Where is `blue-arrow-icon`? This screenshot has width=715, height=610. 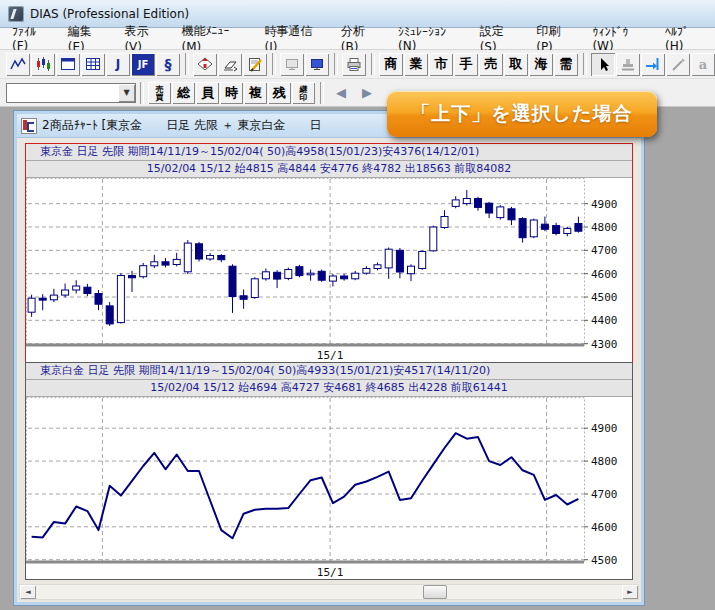 blue-arrow-icon is located at coordinates (653, 64).